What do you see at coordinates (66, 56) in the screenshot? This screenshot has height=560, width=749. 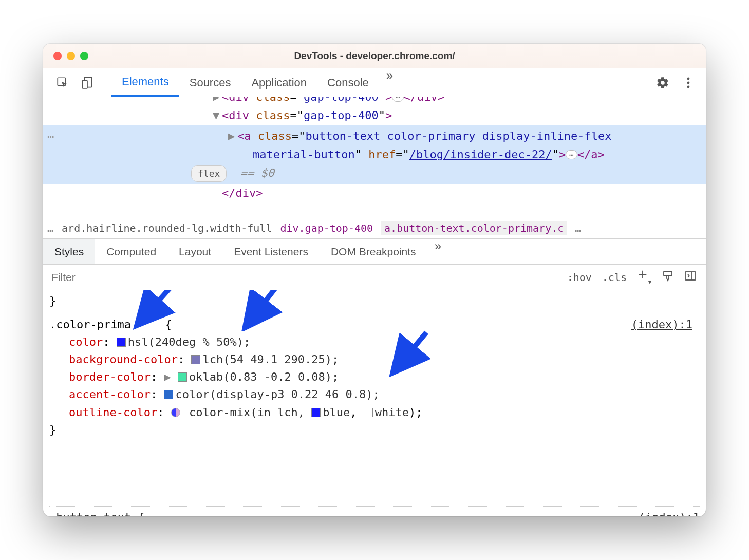 I see `traffic-lights` at bounding box center [66, 56].